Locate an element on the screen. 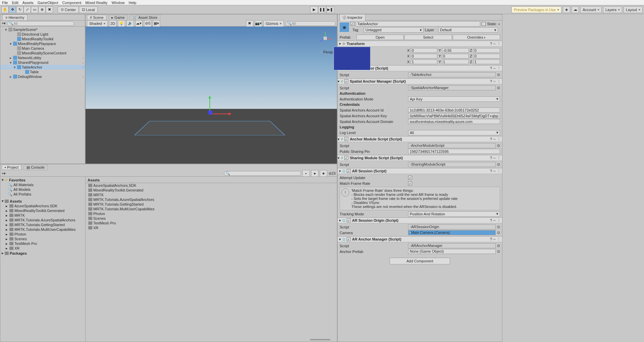 The height and width of the screenshot is (342, 644). gameobject-icon: ▣ is located at coordinates (344, 27).